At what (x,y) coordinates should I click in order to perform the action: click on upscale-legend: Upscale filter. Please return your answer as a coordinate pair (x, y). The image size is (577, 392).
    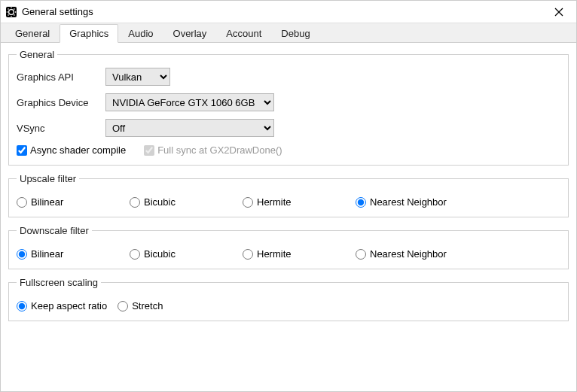
    Looking at the image, I should click on (48, 179).